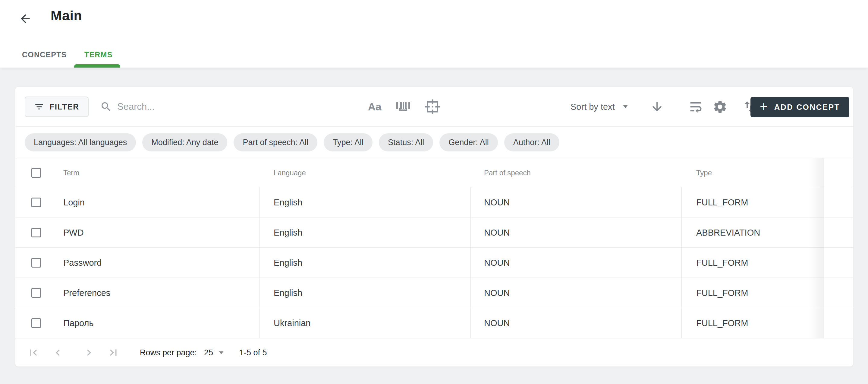 The image size is (868, 384). I want to click on chip-author: Author: All, so click(532, 142).